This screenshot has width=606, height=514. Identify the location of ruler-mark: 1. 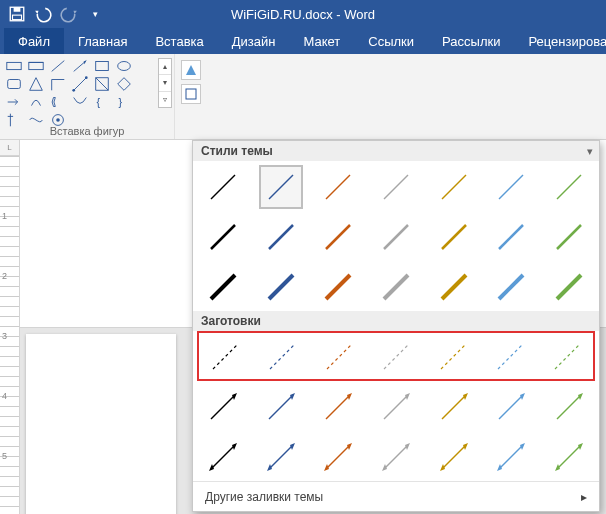
(4, 216).